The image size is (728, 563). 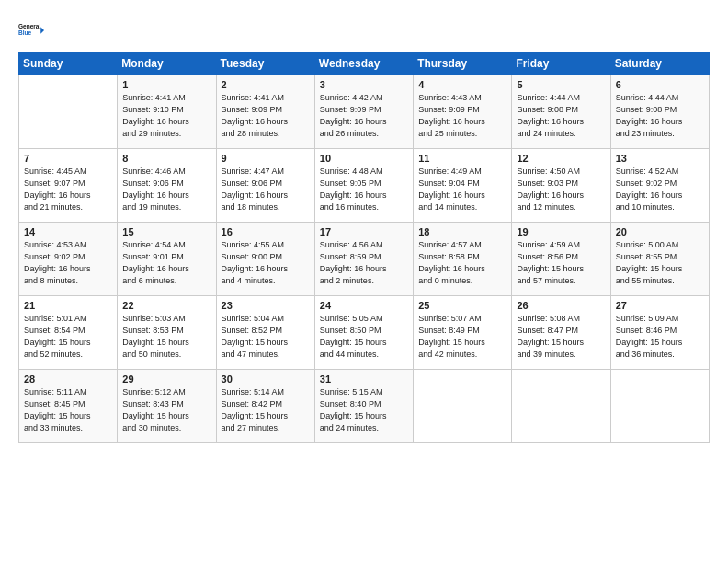 What do you see at coordinates (463, 259) in the screenshot?
I see `calendar-cell: 18Sunrise: 4:57 AM Sunset: 8:58 PM Dayli…` at bounding box center [463, 259].